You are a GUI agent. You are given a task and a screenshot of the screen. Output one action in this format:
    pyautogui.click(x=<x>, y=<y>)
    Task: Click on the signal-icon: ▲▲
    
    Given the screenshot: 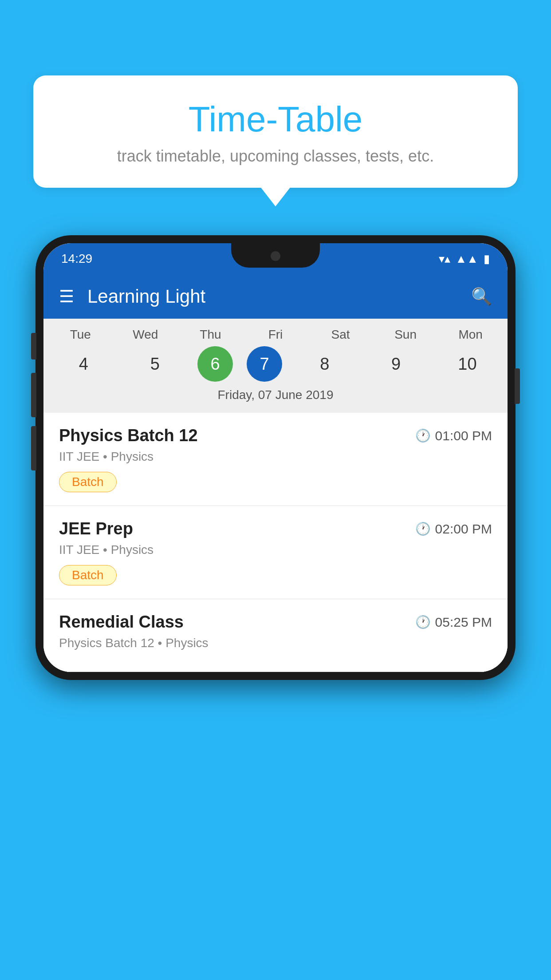 What is the action you would take?
    pyautogui.click(x=467, y=259)
    